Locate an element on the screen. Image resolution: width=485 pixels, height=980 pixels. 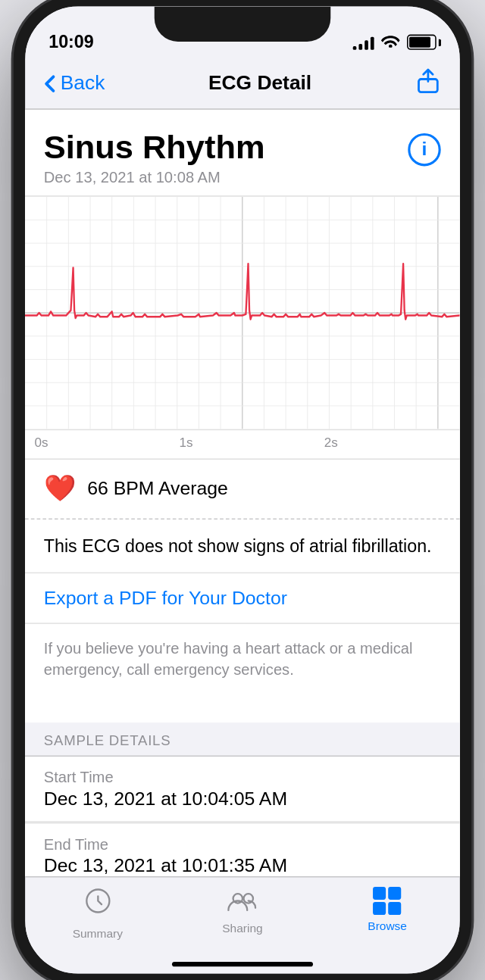
back-label: Back is located at coordinates (83, 83).